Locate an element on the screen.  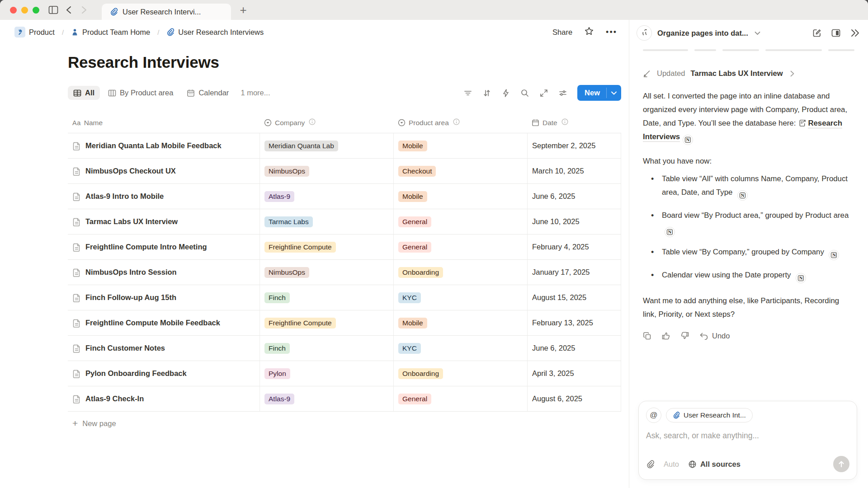
cell-name: Freightline Compute Intro Meeting is located at coordinates (164, 247).